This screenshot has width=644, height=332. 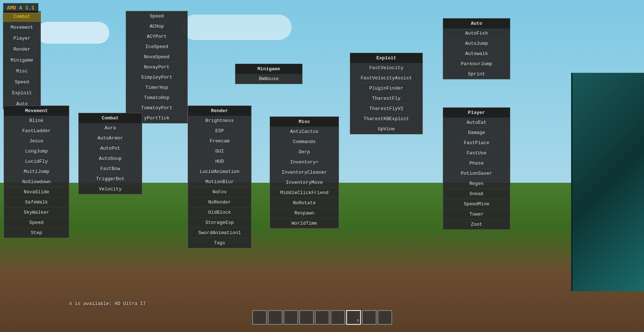 What do you see at coordinates (36, 233) in the screenshot?
I see `movement-step: Step` at bounding box center [36, 233].